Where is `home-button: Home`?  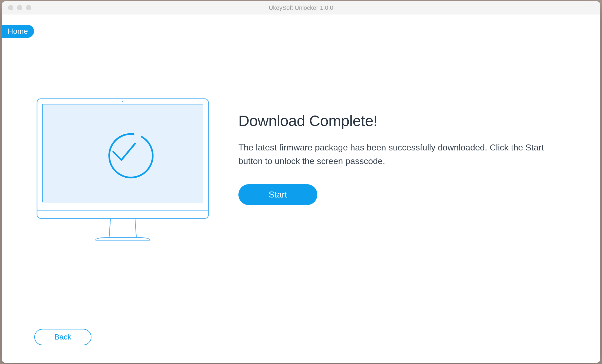 home-button: Home is located at coordinates (18, 31).